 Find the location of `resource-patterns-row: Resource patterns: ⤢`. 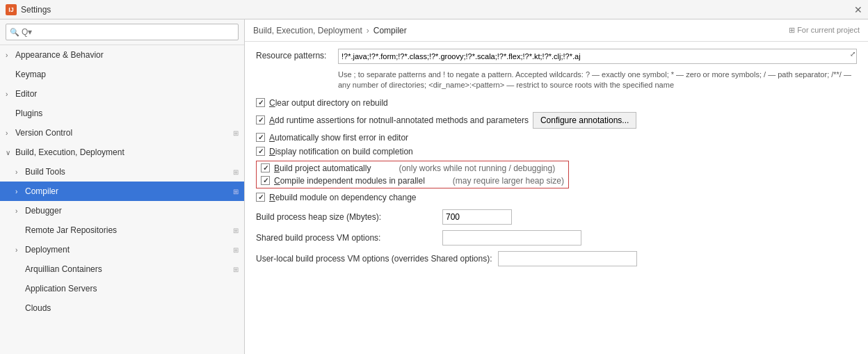

resource-patterns-row: Resource patterns: ⤢ is located at coordinates (556, 56).